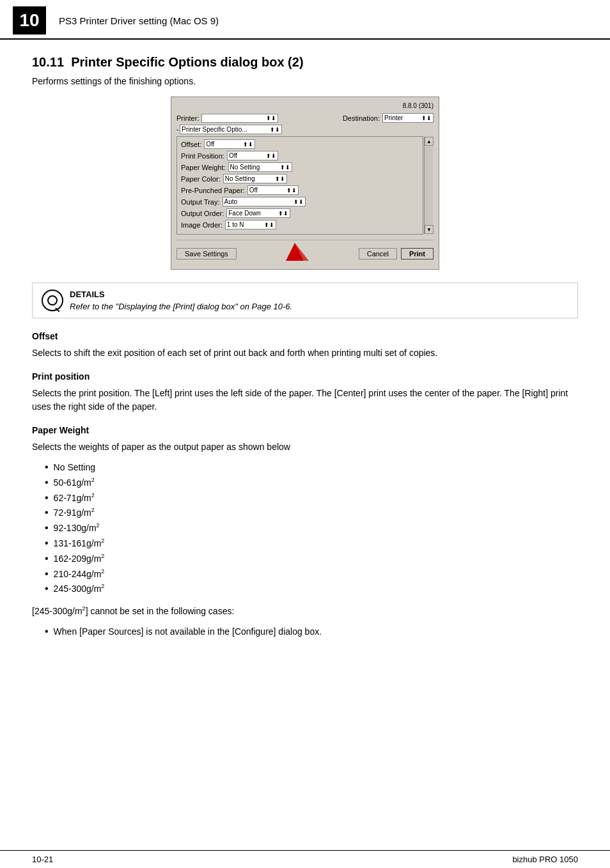 The width and height of the screenshot is (610, 868). I want to click on dialog-top-bar: 8.8.0 (301), so click(305, 106).